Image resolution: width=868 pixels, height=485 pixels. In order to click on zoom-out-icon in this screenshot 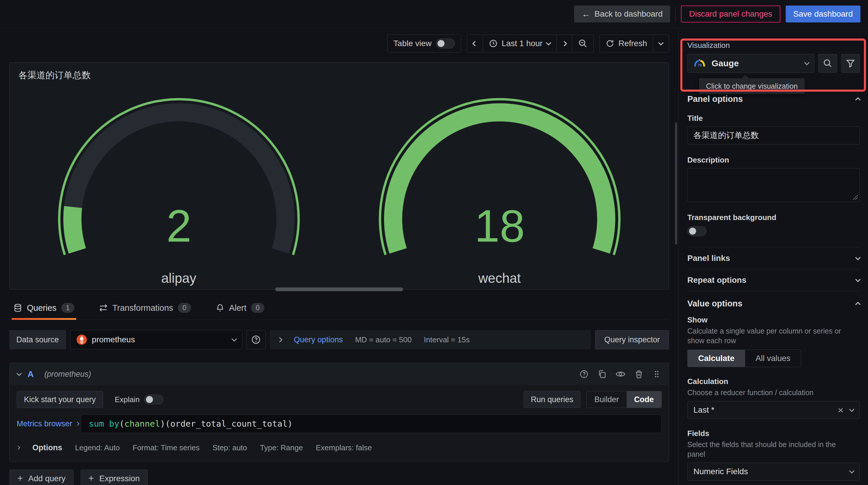, I will do `click(583, 43)`.